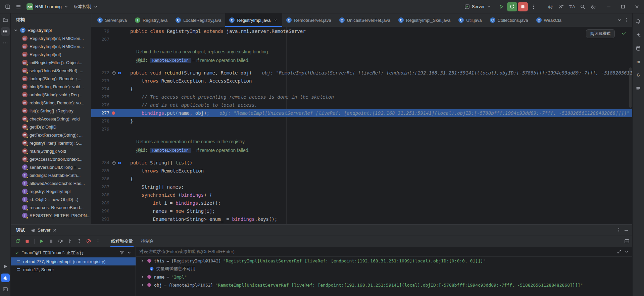 Image resolution: width=644 pixels, height=296 pixels. Describe the element at coordinates (109, 163) in the screenshot. I see `editor-gutter: 284` at that location.